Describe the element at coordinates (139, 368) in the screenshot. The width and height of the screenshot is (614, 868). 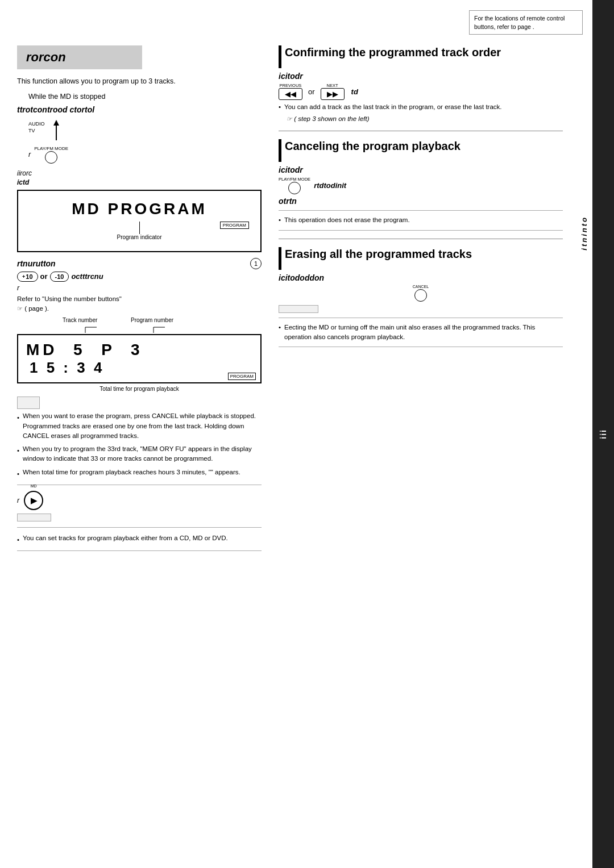
I see `md-row2: 1 5 : 3 4` at that location.